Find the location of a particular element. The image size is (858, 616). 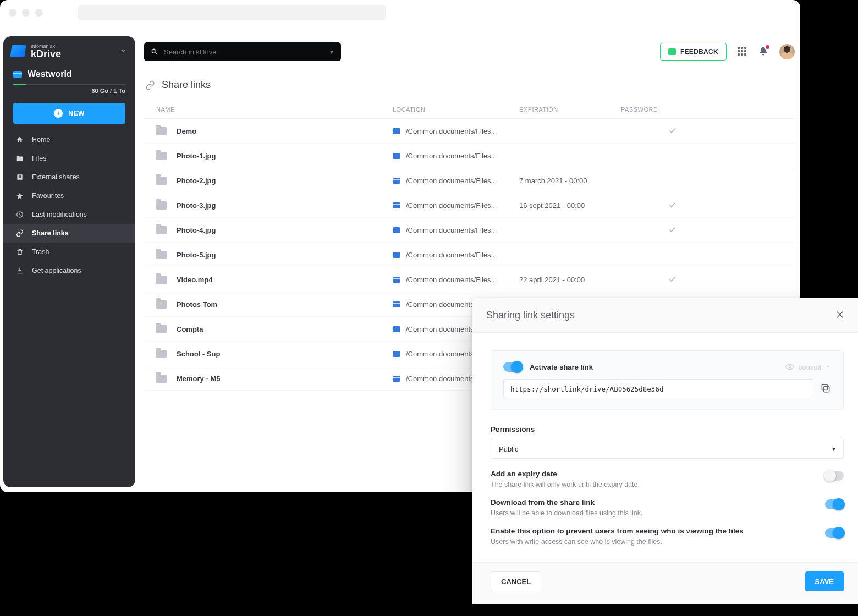

dialog-footer: CANCEL SAVE is located at coordinates (665, 584).